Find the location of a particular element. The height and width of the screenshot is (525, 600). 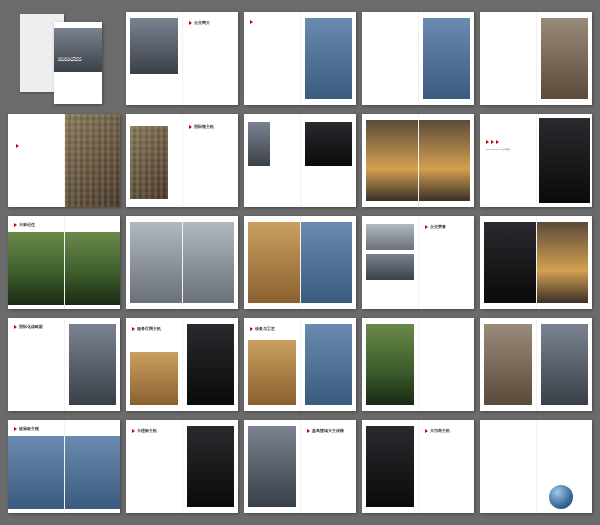

spread-r3-1: 大事记住 is located at coordinates (64, 262).